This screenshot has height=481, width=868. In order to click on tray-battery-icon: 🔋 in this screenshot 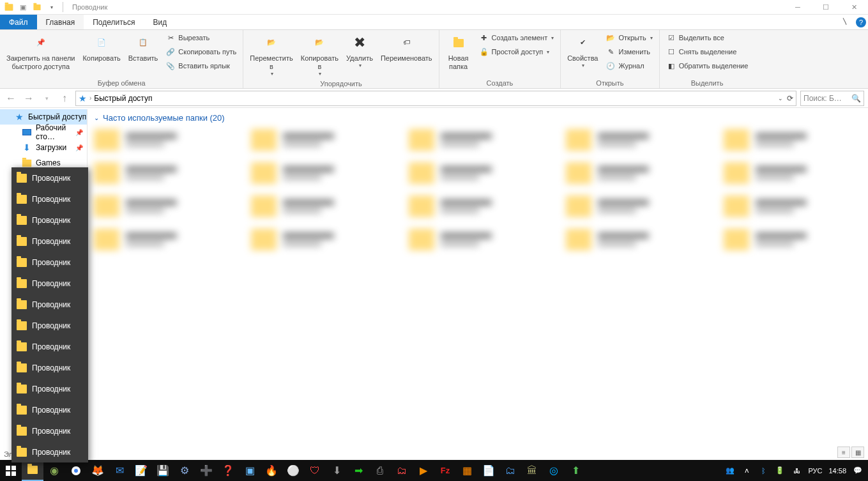, I will do `click(780, 471)`.